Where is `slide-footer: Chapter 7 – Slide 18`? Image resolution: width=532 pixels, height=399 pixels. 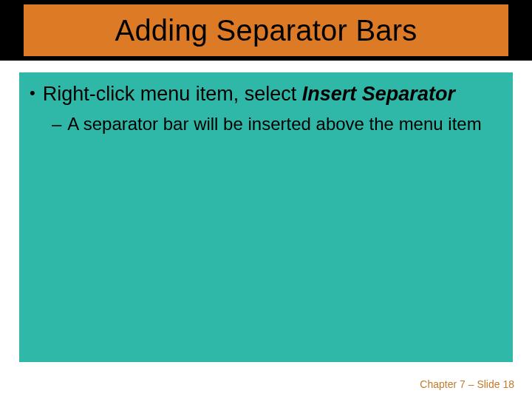 slide-footer: Chapter 7 – Slide 18 is located at coordinates (467, 384).